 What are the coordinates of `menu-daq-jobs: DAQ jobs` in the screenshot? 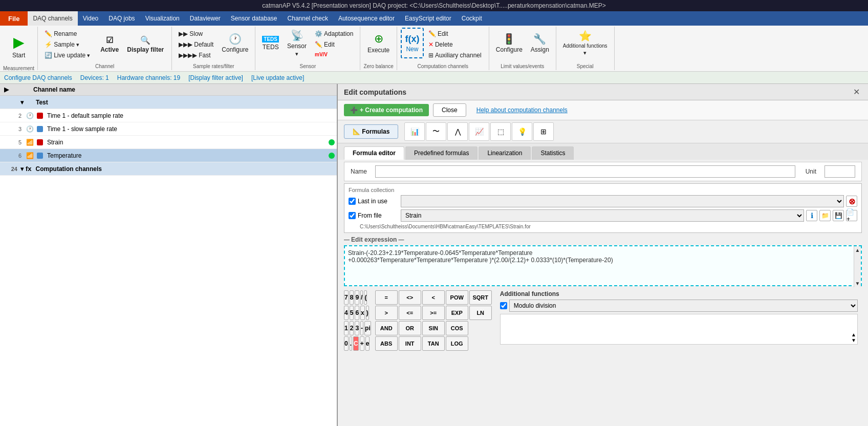 It's located at (122, 18).